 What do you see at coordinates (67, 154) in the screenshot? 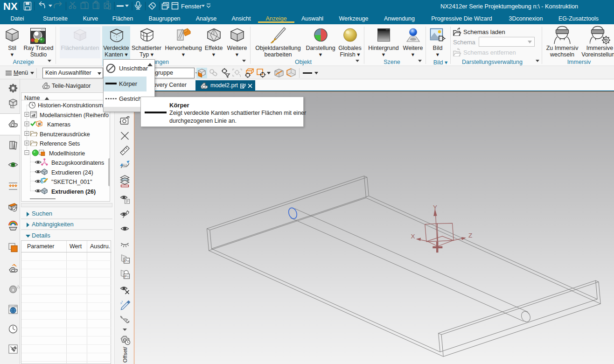
I see `svg-text: Modellhistorie` at bounding box center [67, 154].